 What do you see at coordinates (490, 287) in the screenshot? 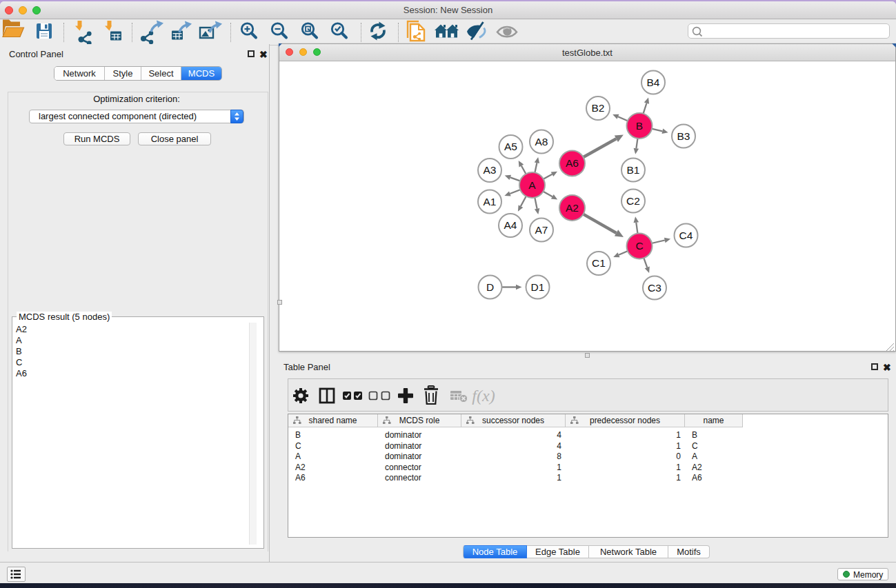
I see `svg-text: D` at bounding box center [490, 287].